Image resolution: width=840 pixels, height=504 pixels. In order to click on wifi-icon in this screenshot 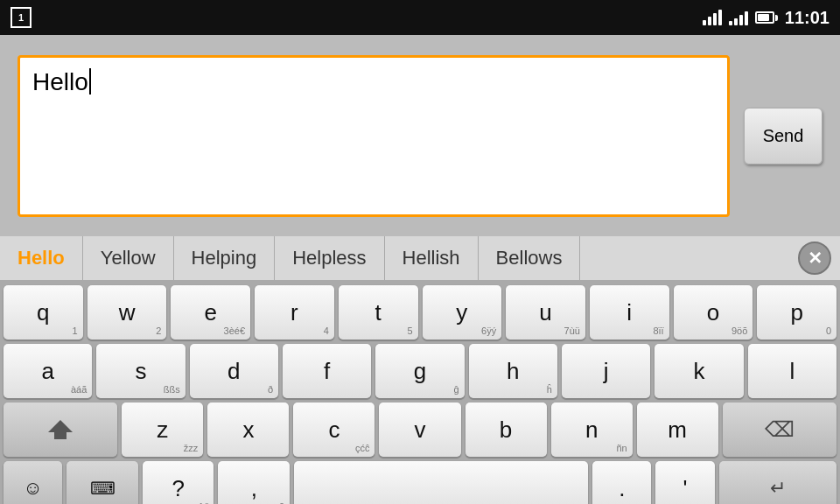, I will do `click(712, 18)`.